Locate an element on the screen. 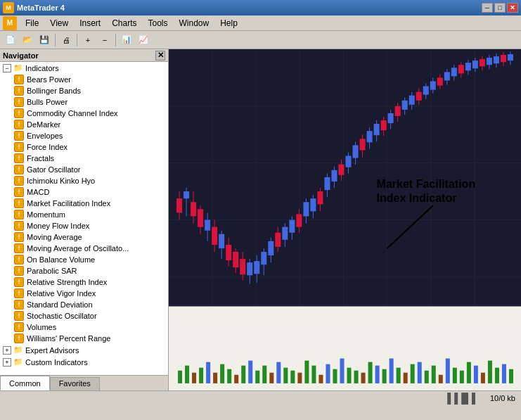  nav-item-ma: f Moving Average is located at coordinates (84, 237).